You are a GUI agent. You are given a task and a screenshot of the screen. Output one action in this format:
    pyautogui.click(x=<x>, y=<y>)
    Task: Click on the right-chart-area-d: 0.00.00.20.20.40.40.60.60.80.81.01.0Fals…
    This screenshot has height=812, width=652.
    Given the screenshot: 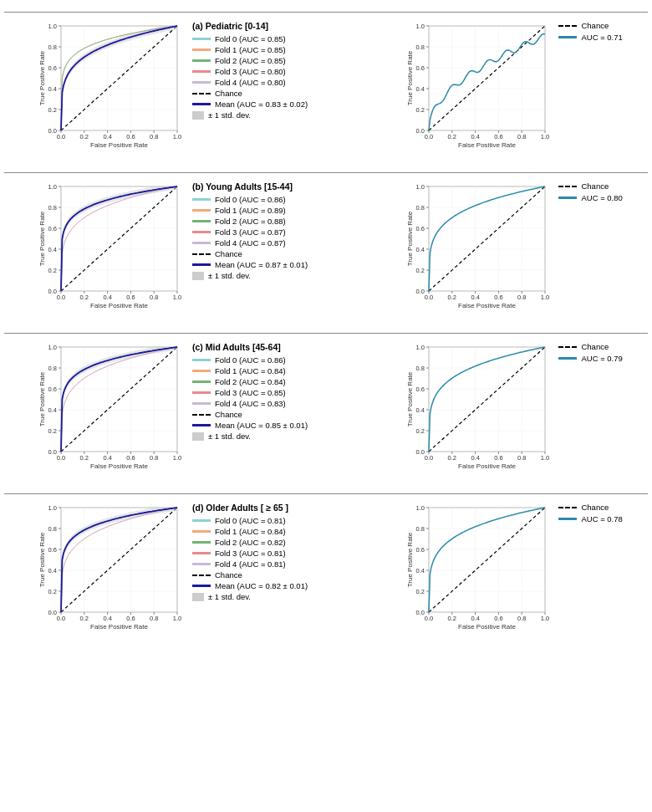 What is the action you would take?
    pyautogui.click(x=510, y=574)
    